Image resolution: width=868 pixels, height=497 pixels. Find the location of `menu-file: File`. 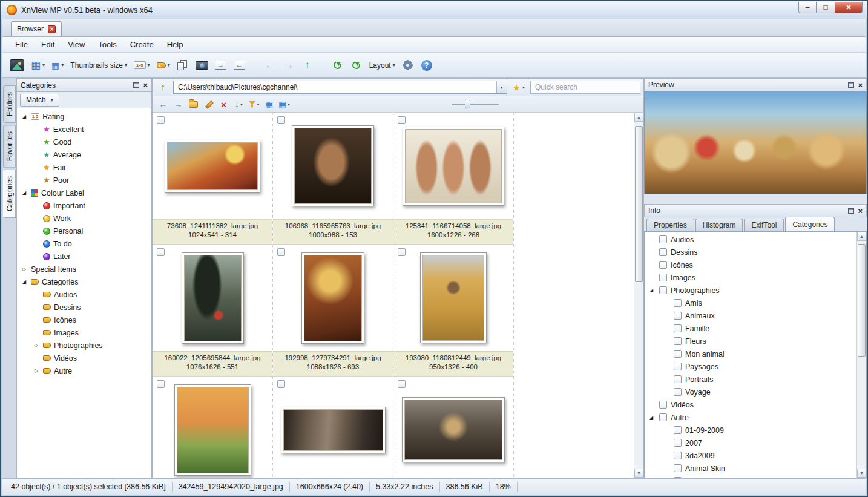

menu-file: File is located at coordinates (22, 45).